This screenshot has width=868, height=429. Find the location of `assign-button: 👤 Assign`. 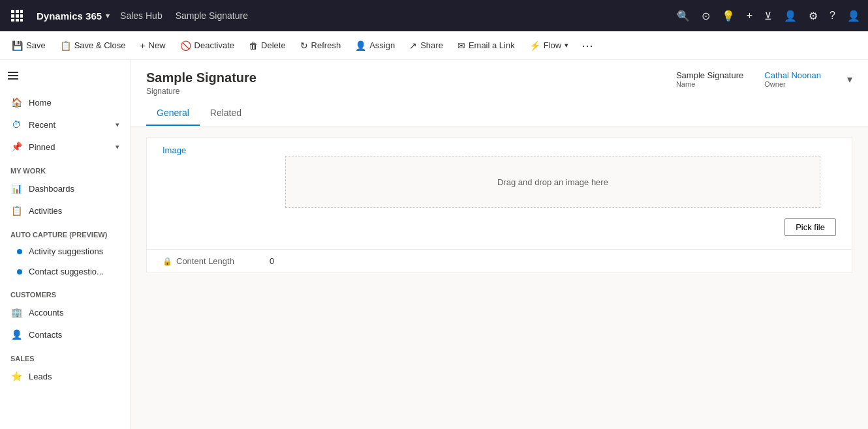

assign-button: 👤 Assign is located at coordinates (375, 46).